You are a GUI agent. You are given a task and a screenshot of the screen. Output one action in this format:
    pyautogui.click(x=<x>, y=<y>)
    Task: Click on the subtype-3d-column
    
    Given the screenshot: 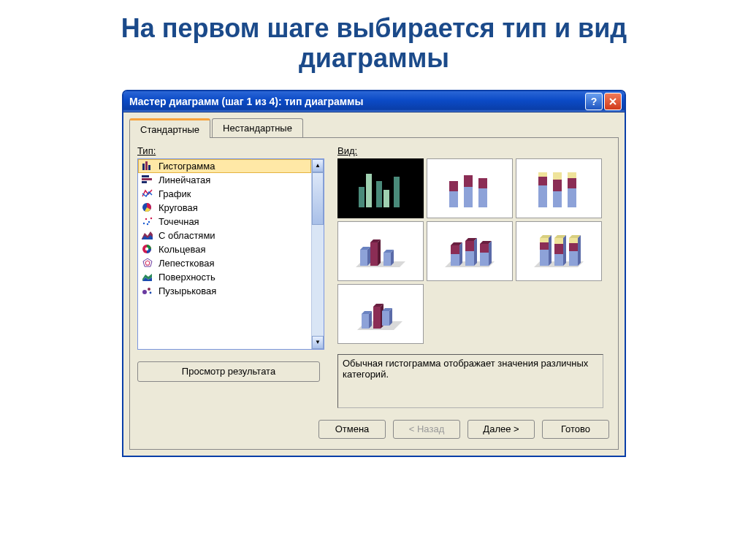 What is the action you would take?
    pyautogui.click(x=381, y=314)
    